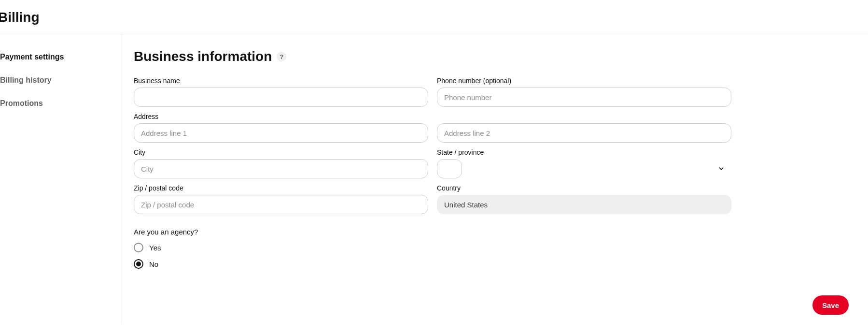 This screenshot has width=868, height=336. I want to click on section-title: Business information, so click(203, 57).